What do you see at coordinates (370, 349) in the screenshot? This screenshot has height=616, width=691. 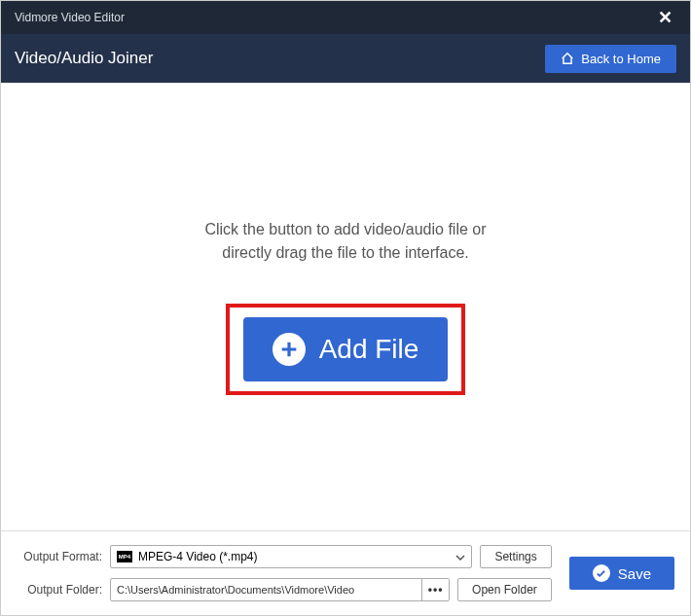 I see `add-file-label: Add File` at bounding box center [370, 349].